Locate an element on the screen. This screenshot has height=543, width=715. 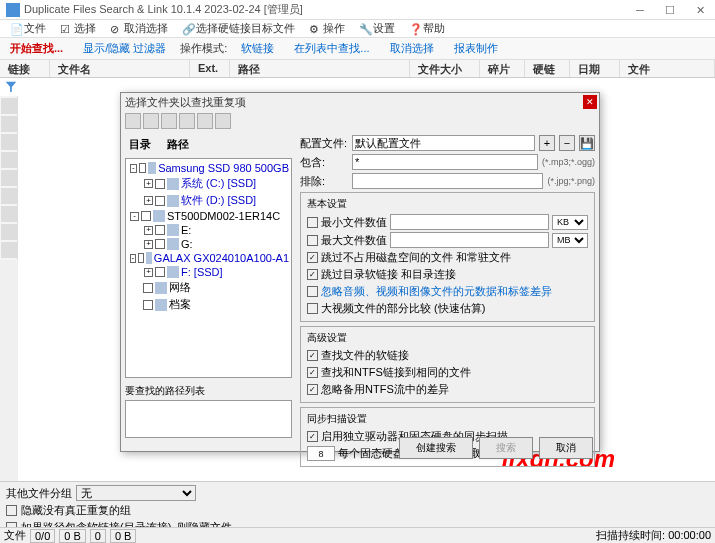
tree-node: -ST500DM002-1ER14C is located at coordinates (208, 216).